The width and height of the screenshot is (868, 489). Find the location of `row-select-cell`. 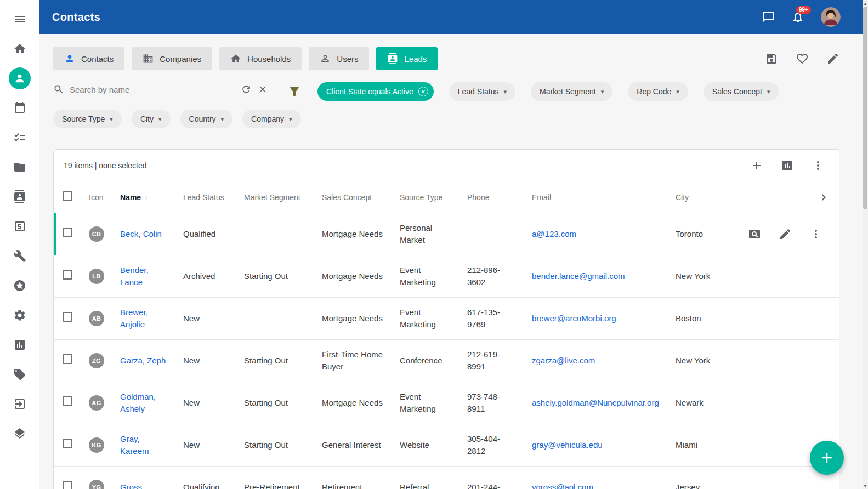

row-select-cell is located at coordinates (75, 319).